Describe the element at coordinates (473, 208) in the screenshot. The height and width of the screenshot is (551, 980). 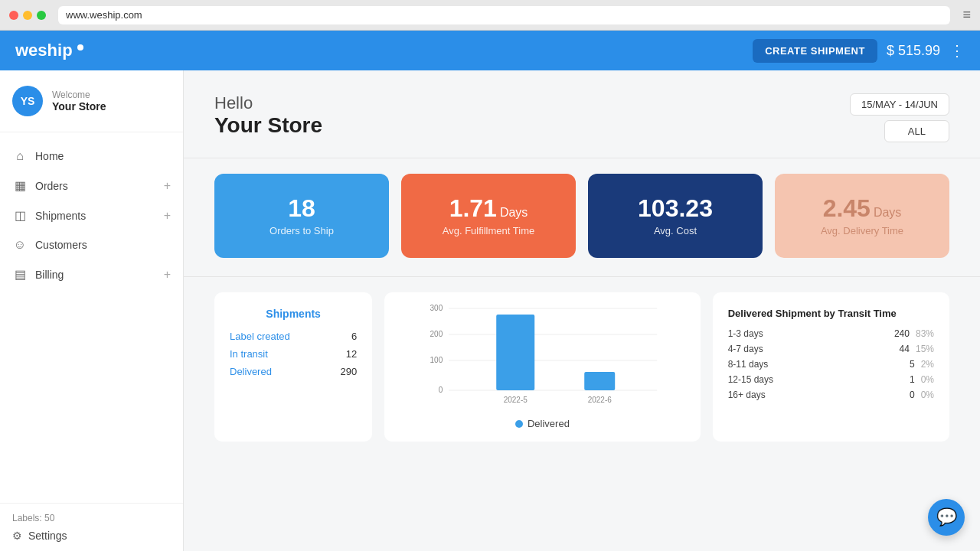
I see `fulfillment-value: 1.71` at that location.